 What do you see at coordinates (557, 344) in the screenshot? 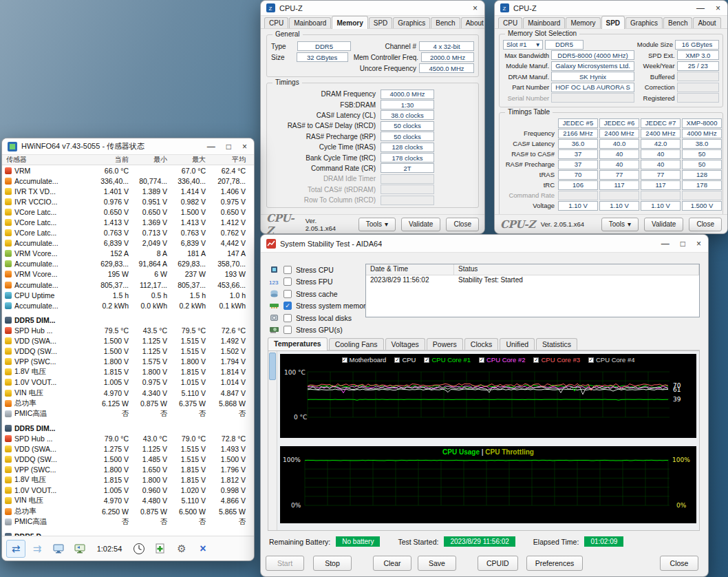
I see `aida-tab-statistics: Statistics` at bounding box center [557, 344].